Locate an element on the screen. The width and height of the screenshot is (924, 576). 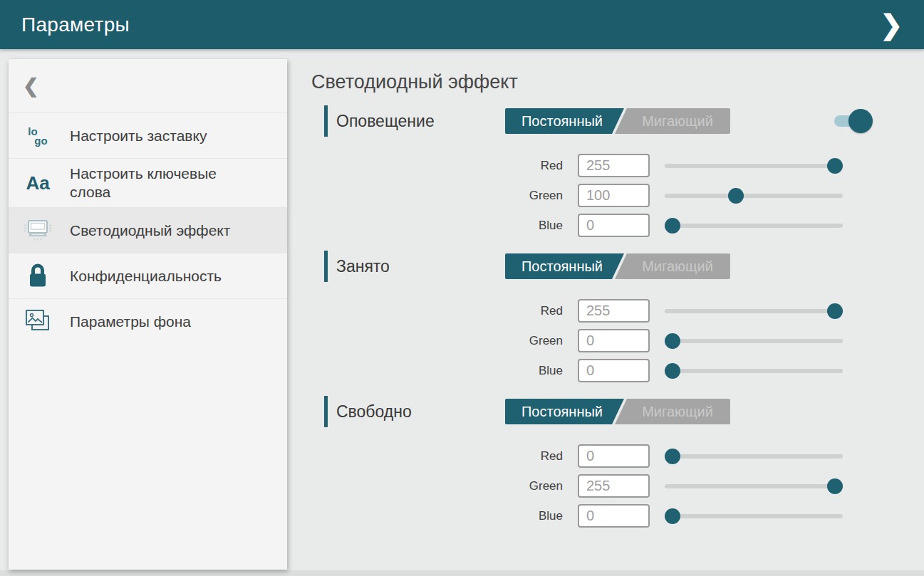
images-icon is located at coordinates (38, 322).